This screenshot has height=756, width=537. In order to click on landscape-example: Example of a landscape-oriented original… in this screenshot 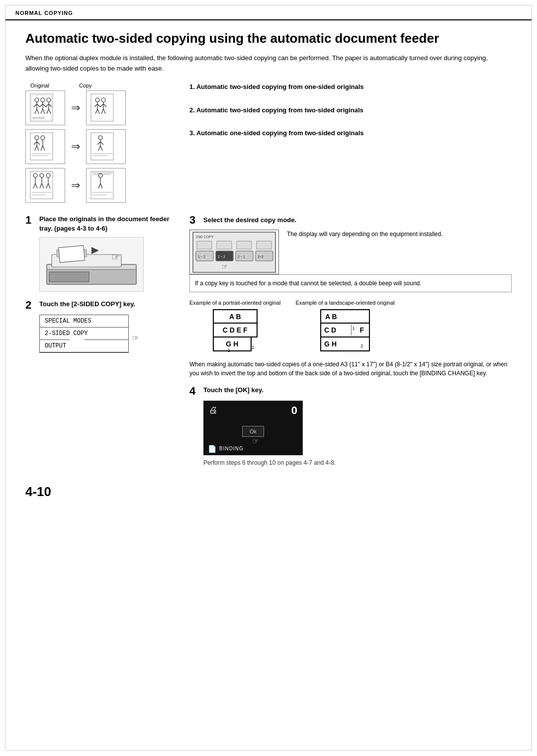, I will do `click(345, 326)`.